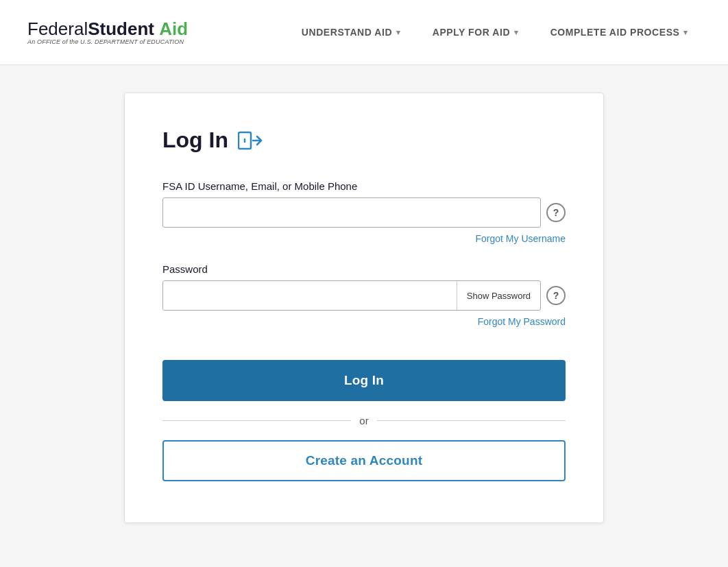 Image resolution: width=728 pixels, height=567 pixels. Describe the element at coordinates (476, 32) in the screenshot. I see `nav-apply-for-aid: APPLY FOR AID ▾` at that location.